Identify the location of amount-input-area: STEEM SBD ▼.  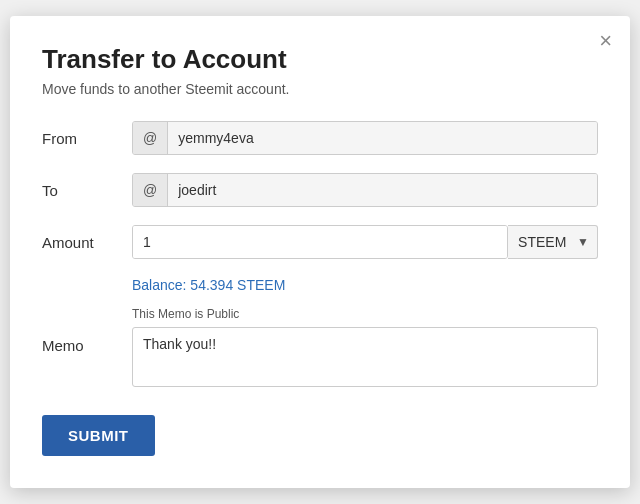
(365, 242).